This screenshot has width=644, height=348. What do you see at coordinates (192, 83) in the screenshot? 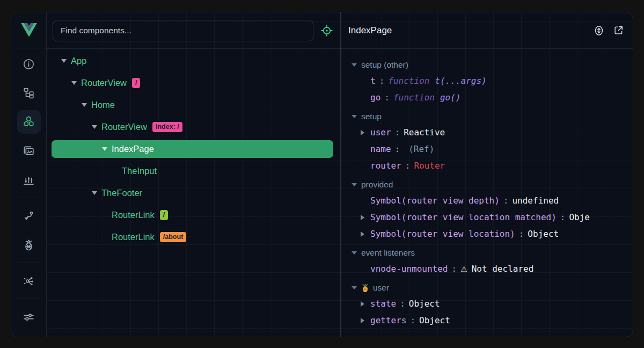
I see `tree-node-routerview-1: RouterView/` at bounding box center [192, 83].